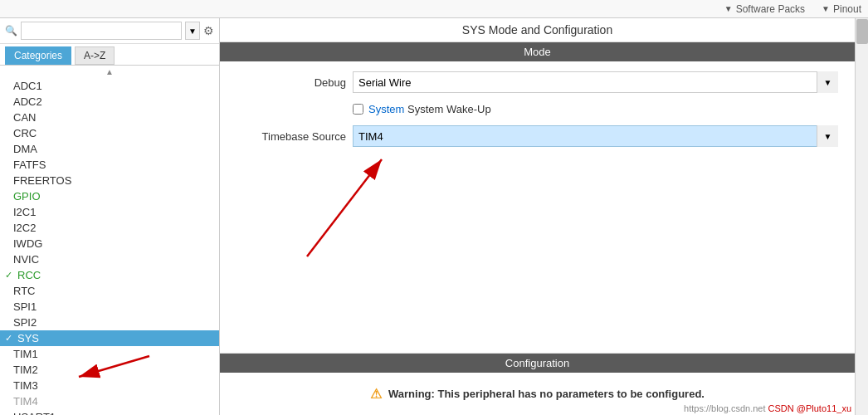  Describe the element at coordinates (95, 56) in the screenshot. I see `tab-az: A->Z` at that location.